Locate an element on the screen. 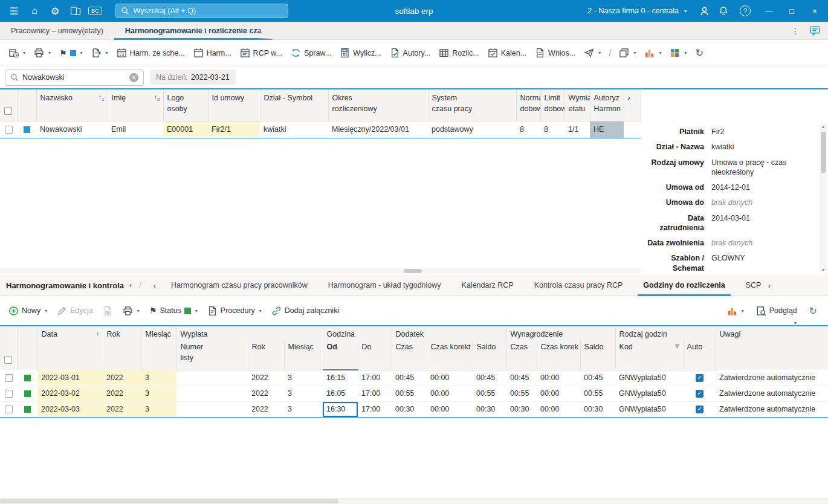  hscrollbar-thumb is located at coordinates (169, 502).